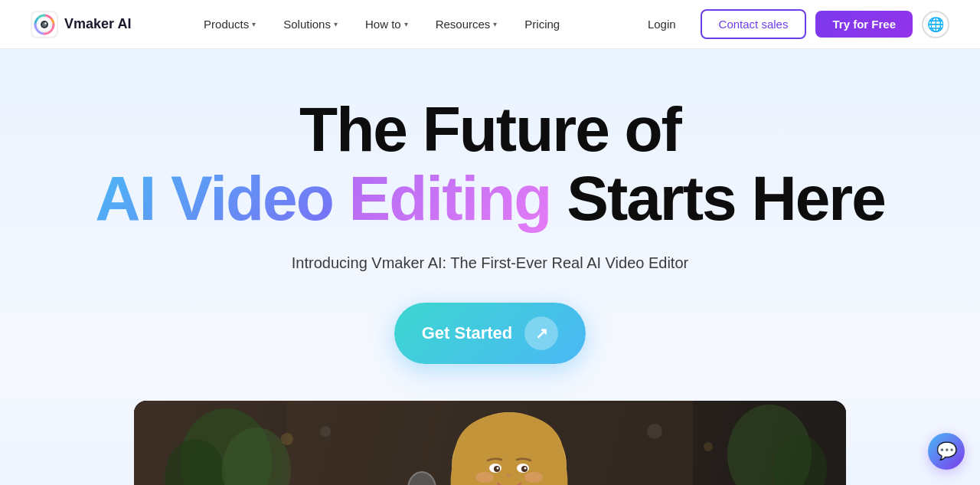 Image resolution: width=980 pixels, height=485 pixels. I want to click on hero-subtitle: Introducing Vmaker AI: The First-Ever Re…, so click(490, 264).